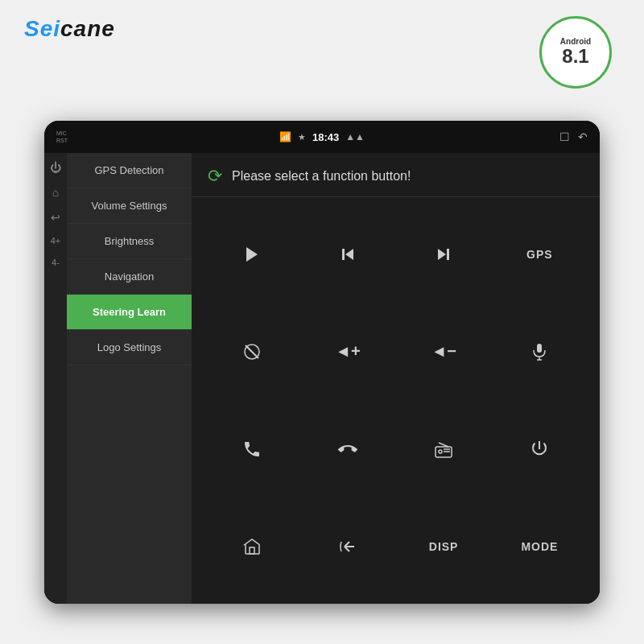 This screenshot has width=644, height=644. What do you see at coordinates (539, 547) in the screenshot?
I see `mode-btn: MODE` at bounding box center [539, 547].